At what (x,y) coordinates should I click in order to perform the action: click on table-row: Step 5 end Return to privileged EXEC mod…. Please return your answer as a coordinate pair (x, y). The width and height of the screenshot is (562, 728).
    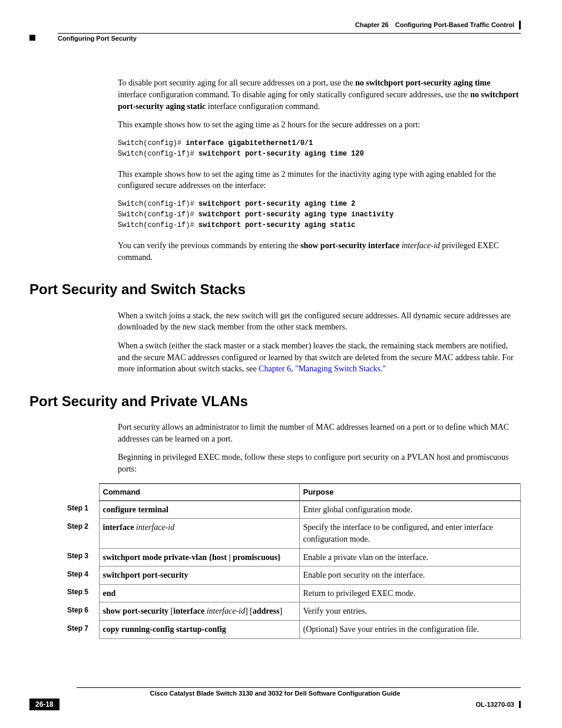
    Looking at the image, I should click on (292, 593).